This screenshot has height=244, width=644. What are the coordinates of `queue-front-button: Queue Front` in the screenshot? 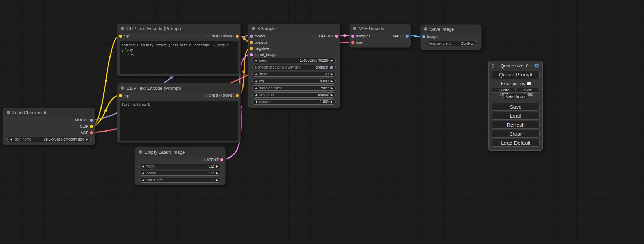 It's located at (504, 90).